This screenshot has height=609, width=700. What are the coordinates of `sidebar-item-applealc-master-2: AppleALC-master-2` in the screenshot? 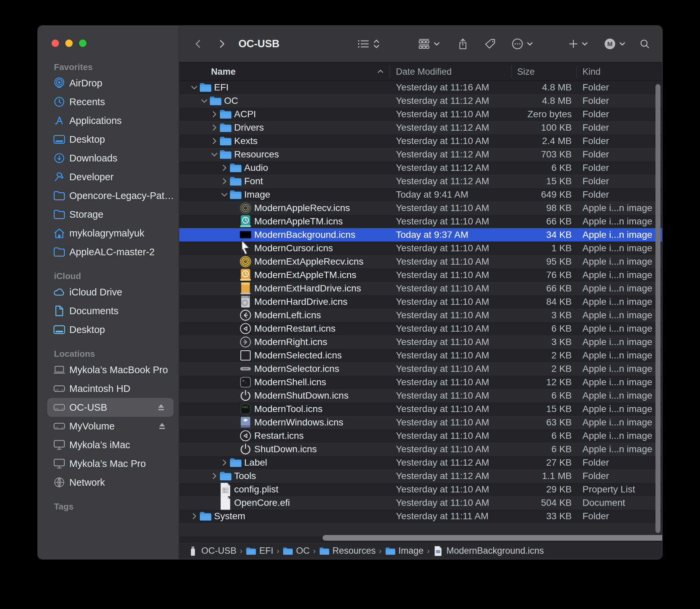 It's located at (108, 252).